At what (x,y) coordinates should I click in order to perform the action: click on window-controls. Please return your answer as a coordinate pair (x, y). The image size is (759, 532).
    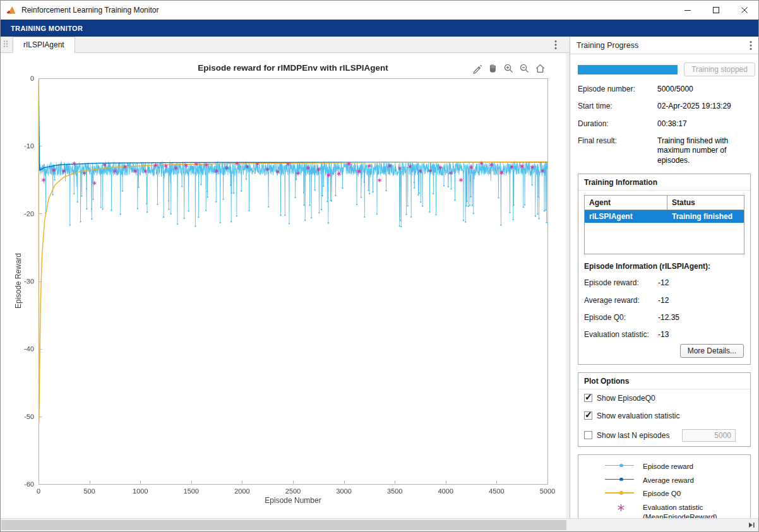
    Looking at the image, I should click on (716, 10).